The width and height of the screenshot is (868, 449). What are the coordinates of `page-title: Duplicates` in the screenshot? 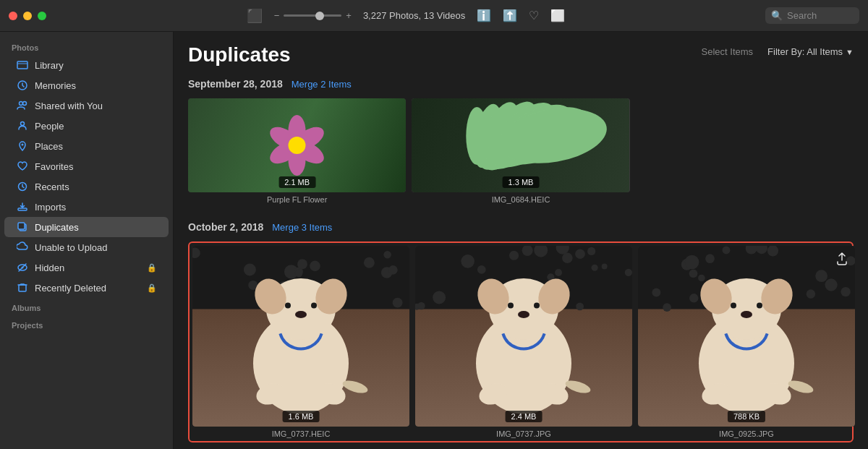 It's located at (239, 55).